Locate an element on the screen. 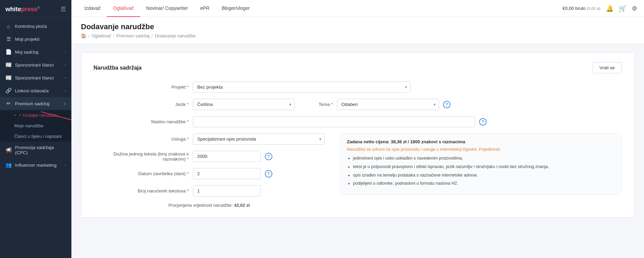  sub-item-label: Dodajte narudžbu is located at coordinates (40, 115).